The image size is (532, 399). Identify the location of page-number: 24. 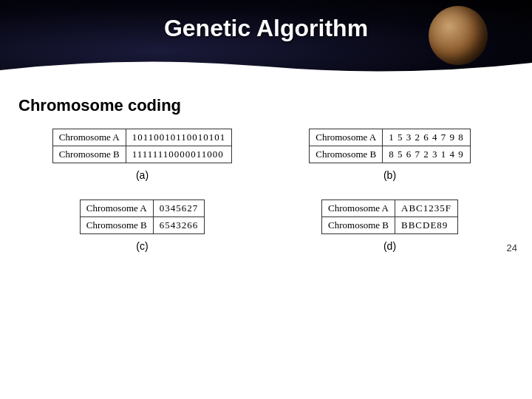
(512, 248).